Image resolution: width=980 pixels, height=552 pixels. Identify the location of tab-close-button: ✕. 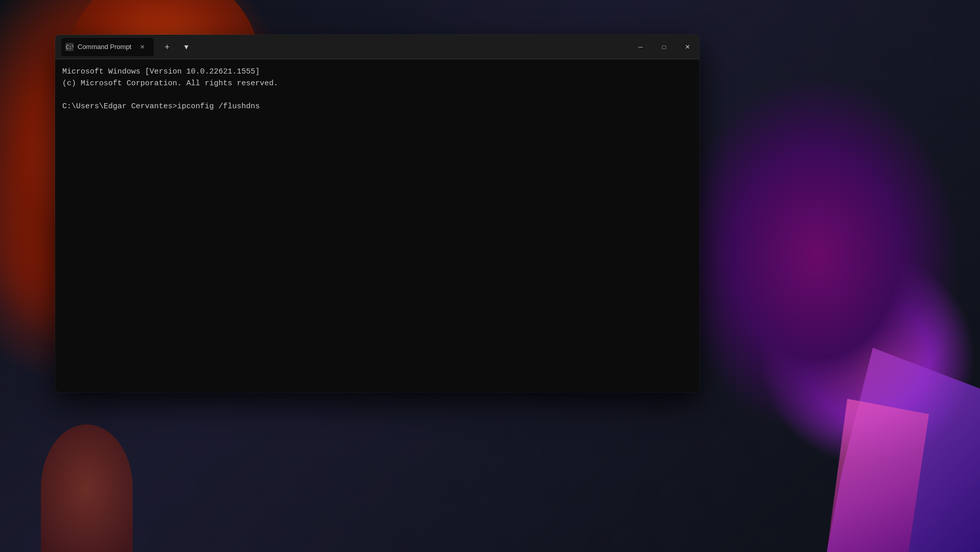
(142, 47).